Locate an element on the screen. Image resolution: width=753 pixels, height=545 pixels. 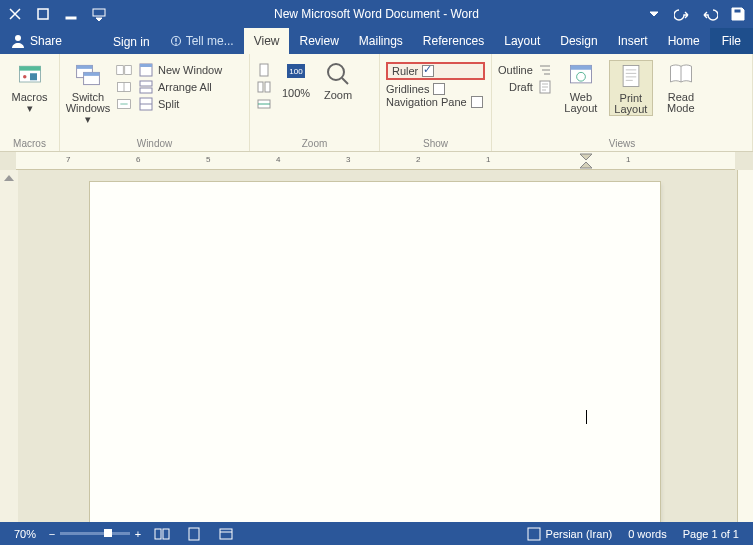
switch-windows-button: Switch Windows ▾ is located at coordinates (88, 92).